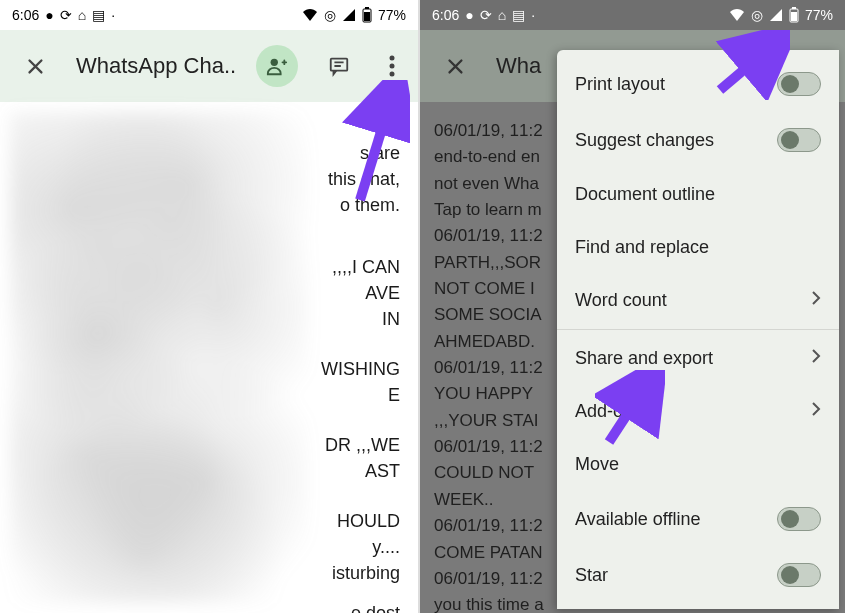  What do you see at coordinates (368, 522) in the screenshot?
I see `visible-text-fragment: HOULD` at bounding box center [368, 522].